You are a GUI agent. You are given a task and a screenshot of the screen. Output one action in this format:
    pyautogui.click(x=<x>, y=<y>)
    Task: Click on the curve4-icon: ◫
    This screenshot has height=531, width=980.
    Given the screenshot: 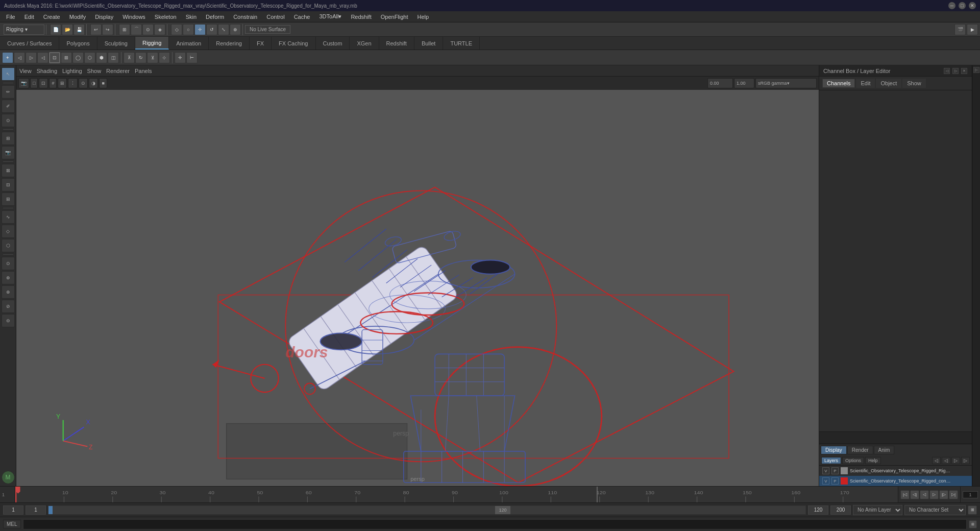 What is the action you would take?
    pyautogui.click(x=113, y=58)
    